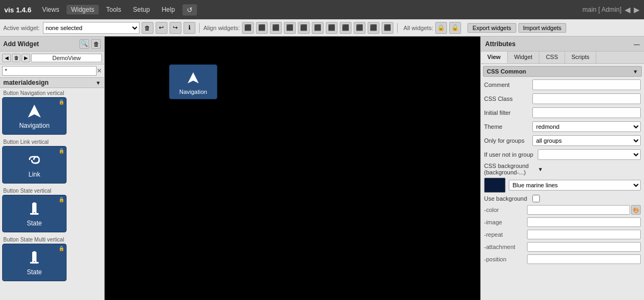  Describe the element at coordinates (34, 174) in the screenshot. I see `widget-label-link: Link` at that location.